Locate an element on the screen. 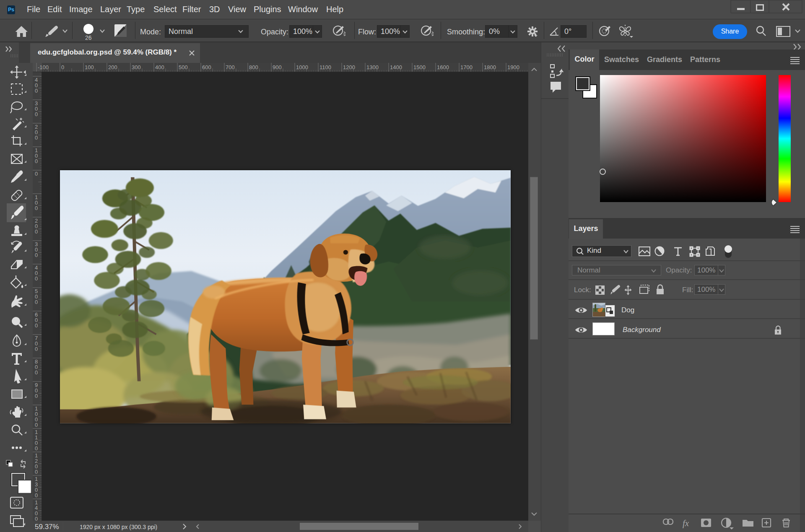 The height and width of the screenshot is (532, 805). svg-text: 300 is located at coordinates (136, 67).